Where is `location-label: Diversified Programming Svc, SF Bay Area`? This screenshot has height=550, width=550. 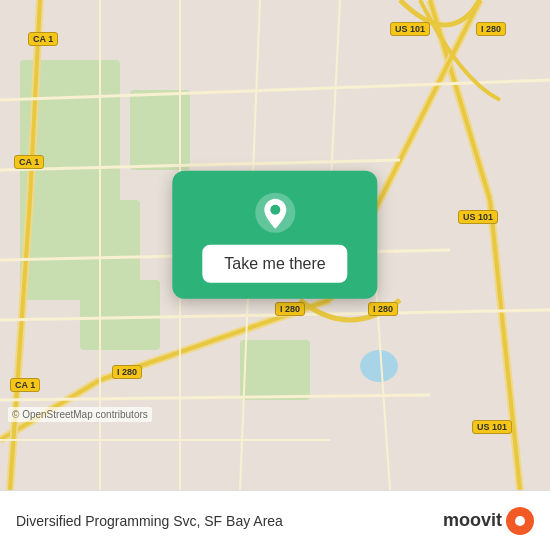
location-label: Diversified Programming Svc, SF Bay Area is located at coordinates (150, 521).